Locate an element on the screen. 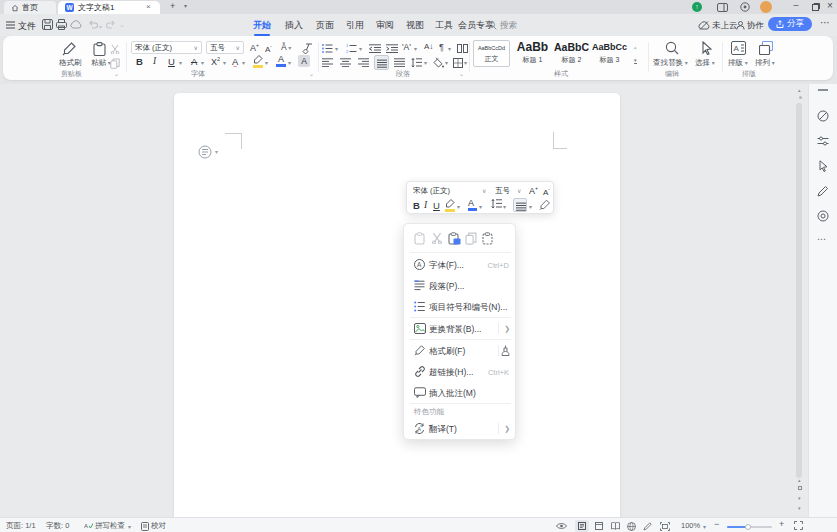  page-indicator: 页面: 1/1 is located at coordinates (21, 526).